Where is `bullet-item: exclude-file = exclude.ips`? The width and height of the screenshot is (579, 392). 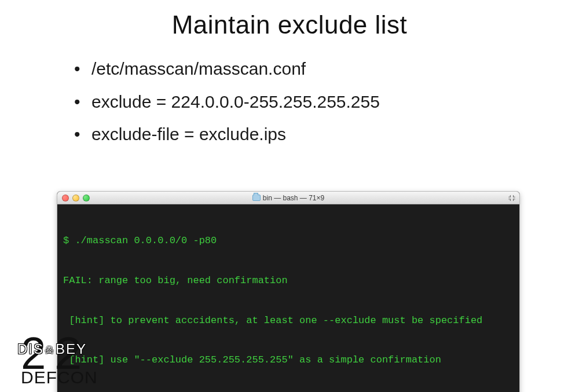 bullet-item: exclude-file = exclude.ips is located at coordinates (327, 134).